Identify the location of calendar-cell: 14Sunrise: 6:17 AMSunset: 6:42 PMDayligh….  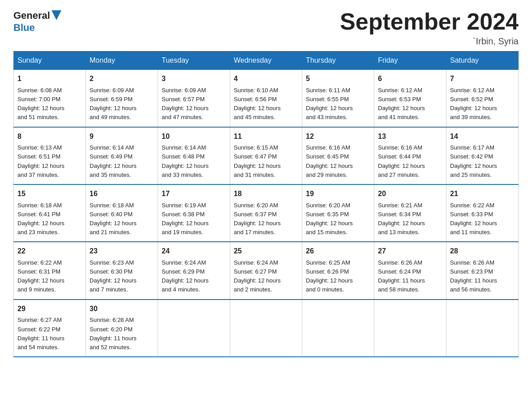
(483, 156).